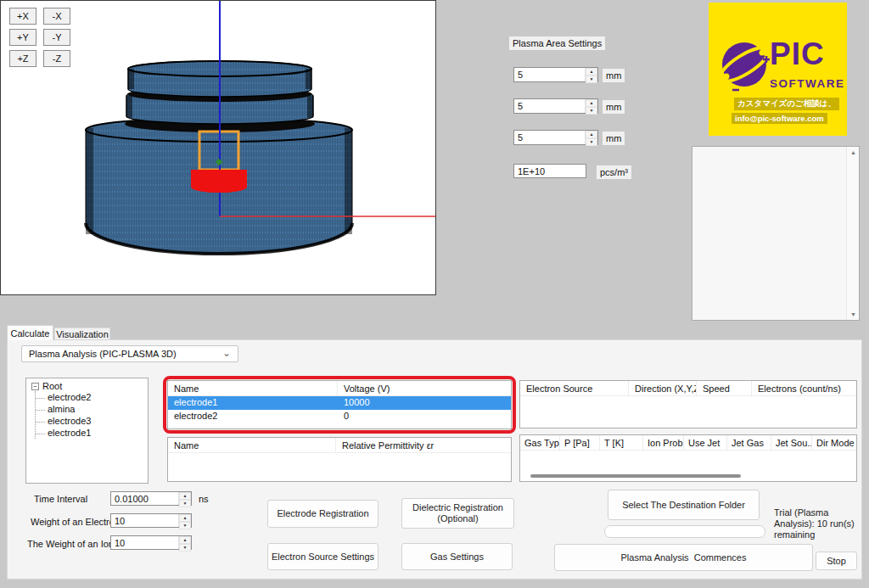 The height and width of the screenshot is (588, 869). What do you see at coordinates (92, 433) in the screenshot?
I see `tree-item-electrode1: electrode1` at bounding box center [92, 433].